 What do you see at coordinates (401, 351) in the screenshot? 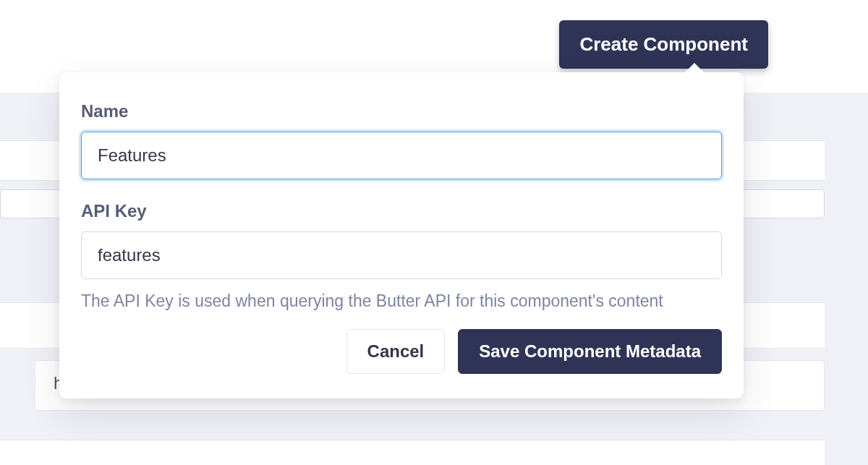
I see `modal-actions: Cancel Save Component Metadata` at bounding box center [401, 351].